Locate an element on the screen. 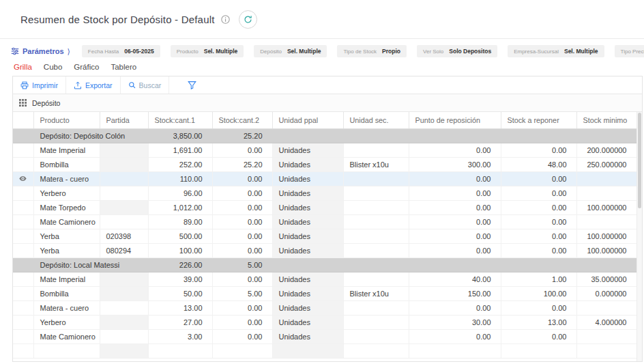  parameters-label: Parámetros is located at coordinates (44, 51).